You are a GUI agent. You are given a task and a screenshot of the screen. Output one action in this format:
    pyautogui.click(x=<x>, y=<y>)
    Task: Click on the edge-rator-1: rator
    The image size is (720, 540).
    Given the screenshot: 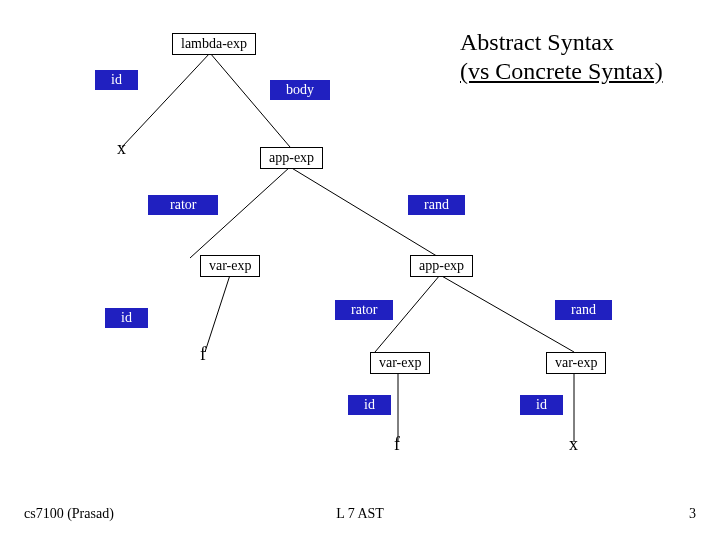 What is the action you would take?
    pyautogui.click(x=183, y=205)
    